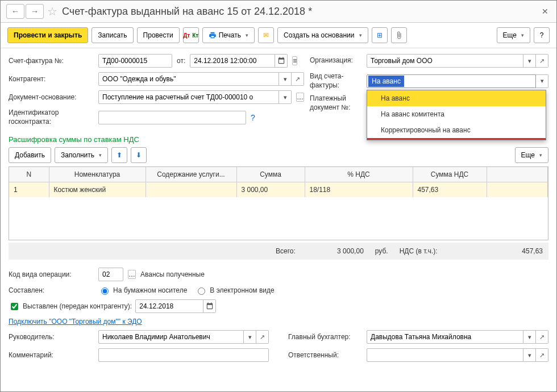 The height and width of the screenshot is (392, 557). I want to click on basis-dropdown-button: ▾, so click(285, 97).